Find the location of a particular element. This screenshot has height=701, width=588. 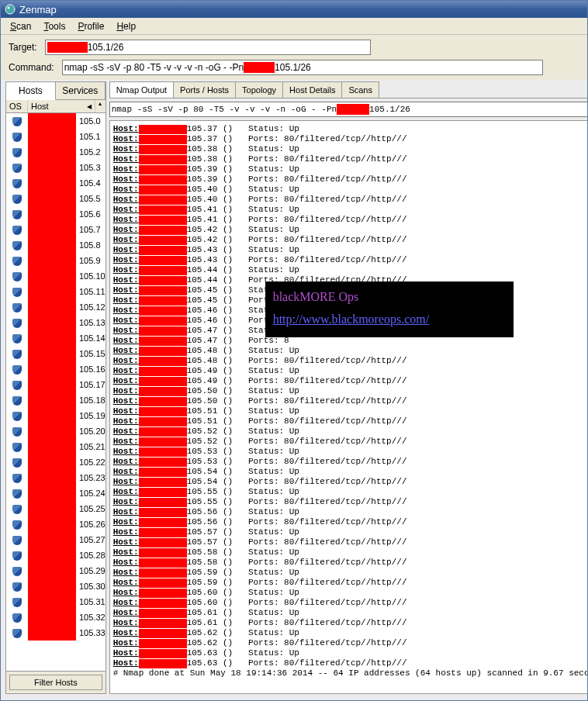

output-line: Host: 105.43 () Status: Up is located at coordinates (351, 250).